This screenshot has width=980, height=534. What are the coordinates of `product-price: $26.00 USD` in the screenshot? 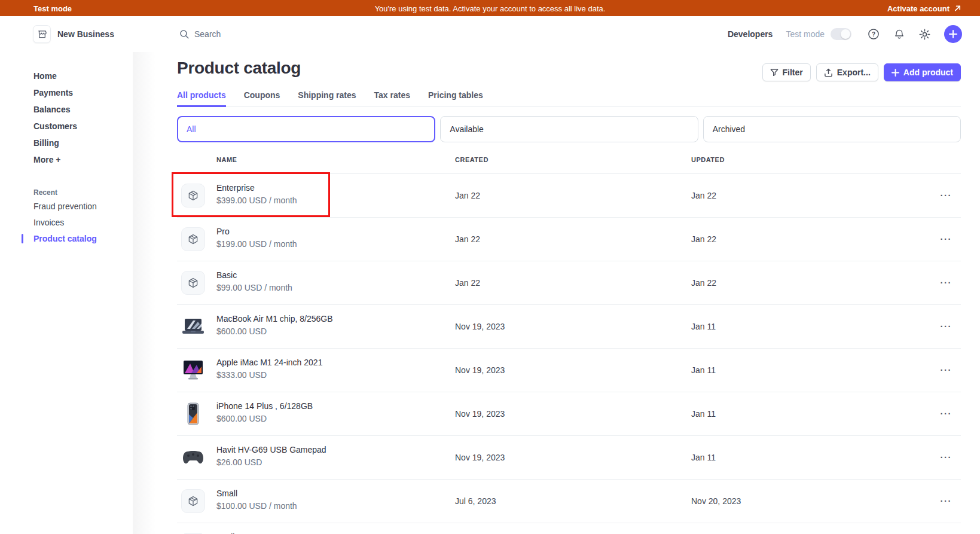 It's located at (271, 462).